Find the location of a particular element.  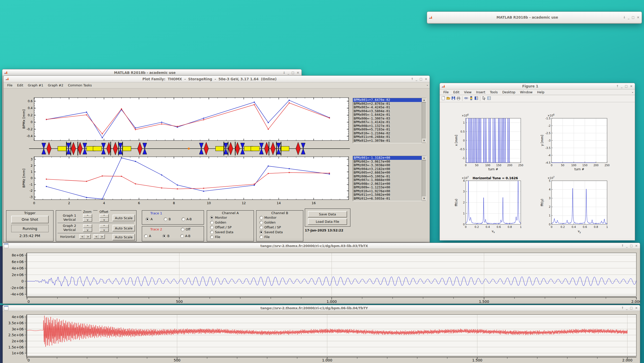

bpmx-list-item: BPMx011=+6.2484e-01 is located at coordinates (390, 137).